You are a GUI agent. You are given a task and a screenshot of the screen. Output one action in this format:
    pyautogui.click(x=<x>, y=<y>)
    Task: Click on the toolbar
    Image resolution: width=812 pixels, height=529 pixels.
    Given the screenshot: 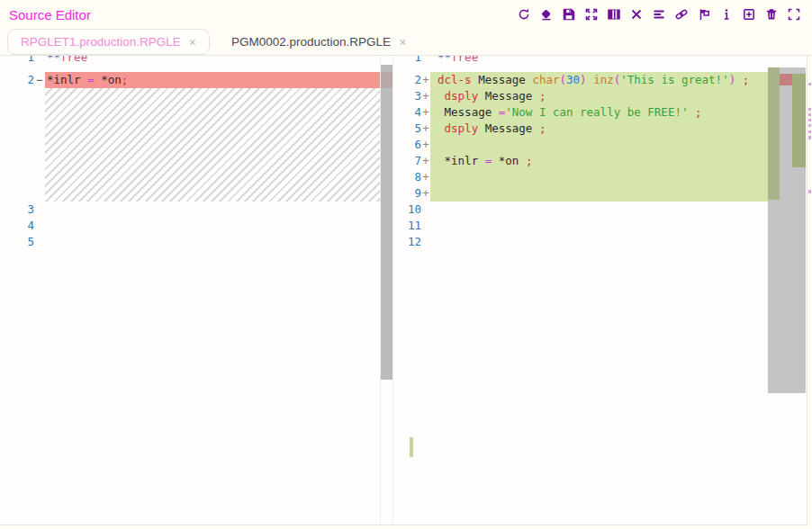 What is the action you would take?
    pyautogui.click(x=659, y=14)
    